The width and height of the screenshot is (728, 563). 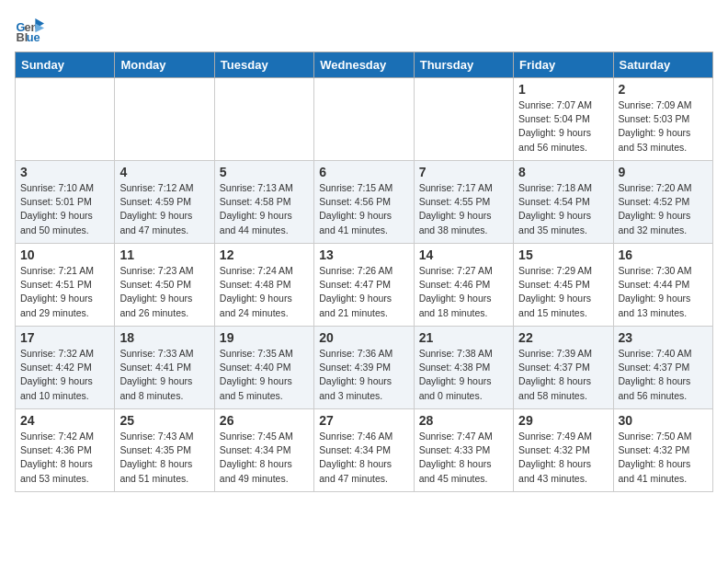 What do you see at coordinates (563, 120) in the screenshot?
I see `calendar-cell: 1Sunrise: 7:07 AM Sunset: 5:04 PM Daylig…` at bounding box center [563, 120].